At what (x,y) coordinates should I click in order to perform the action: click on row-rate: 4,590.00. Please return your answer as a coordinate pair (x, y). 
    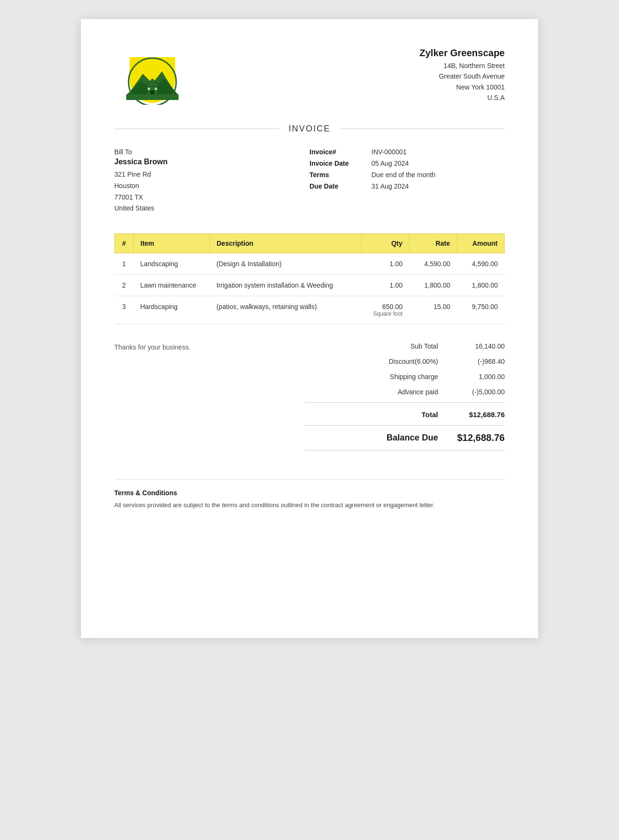
    Looking at the image, I should click on (433, 264).